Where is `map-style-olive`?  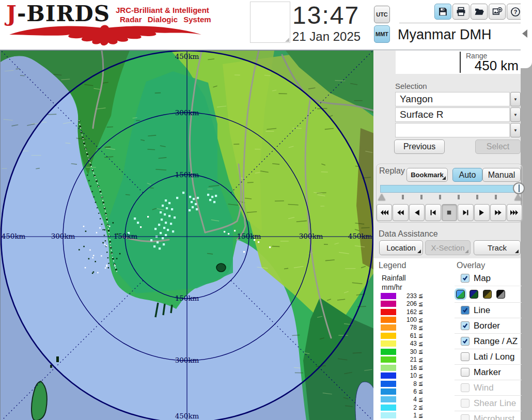
map-style-olive is located at coordinates (488, 294).